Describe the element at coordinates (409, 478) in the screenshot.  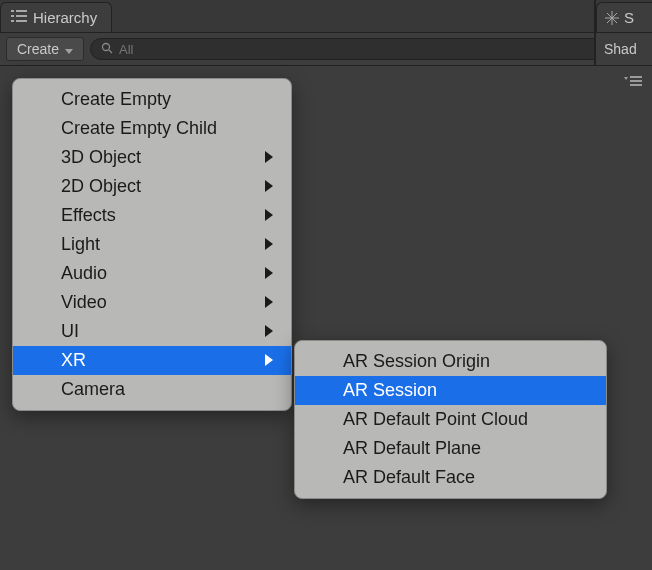
I see `menu-item-label: AR Default Face` at that location.